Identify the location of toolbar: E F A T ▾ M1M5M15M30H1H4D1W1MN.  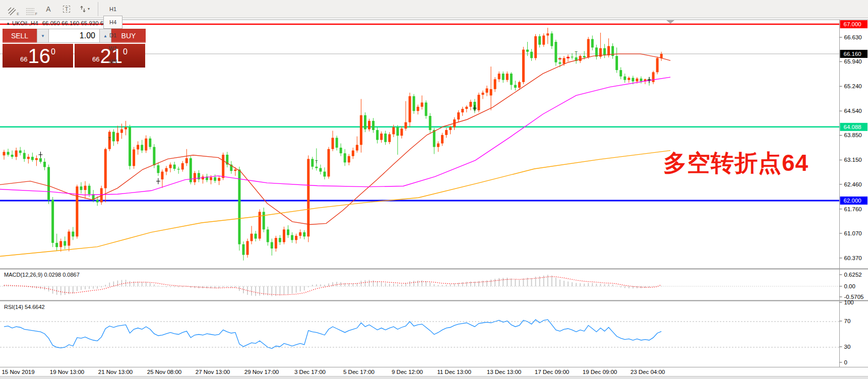
(434, 9).